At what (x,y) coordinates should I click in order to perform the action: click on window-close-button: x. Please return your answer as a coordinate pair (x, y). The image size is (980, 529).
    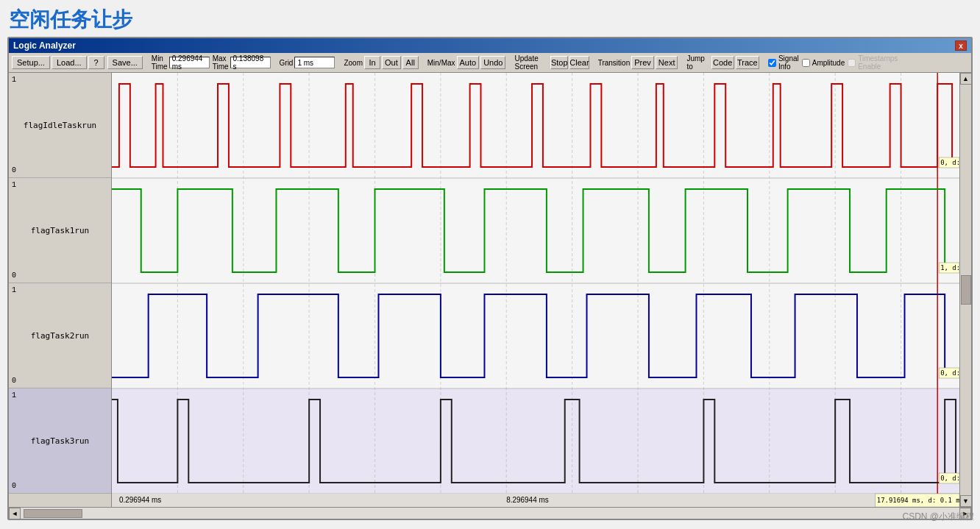
    Looking at the image, I should click on (961, 46).